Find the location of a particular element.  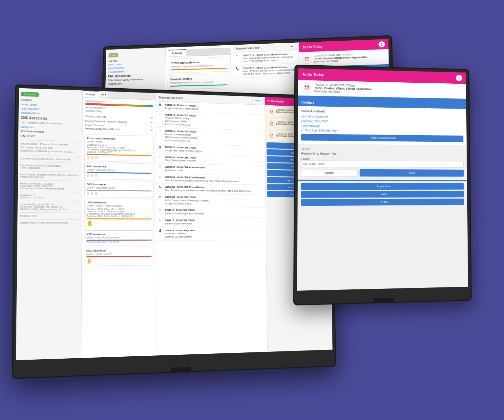

right-todo-badge: 1 is located at coordinates (459, 78).